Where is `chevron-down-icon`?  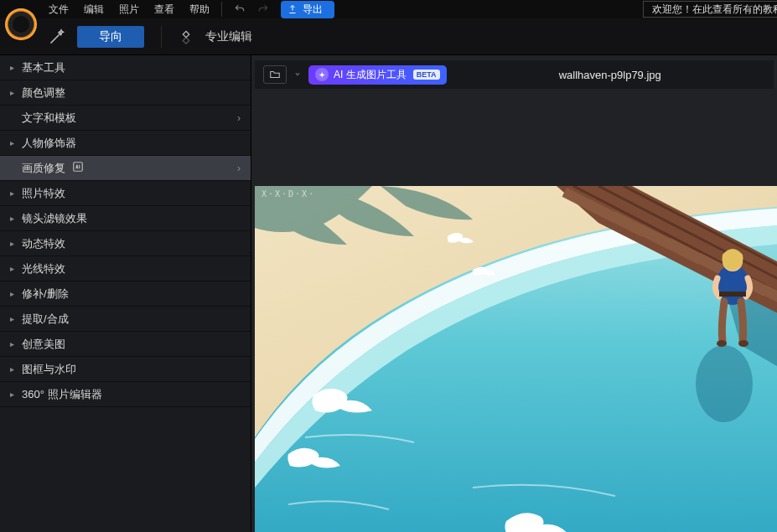 chevron-down-icon is located at coordinates (298, 75).